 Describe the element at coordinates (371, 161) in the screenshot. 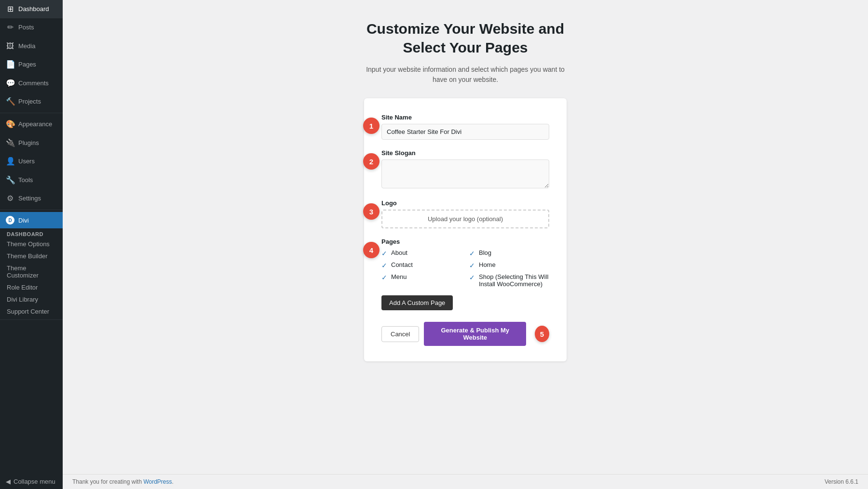

I see `step-2-badge: 2` at that location.